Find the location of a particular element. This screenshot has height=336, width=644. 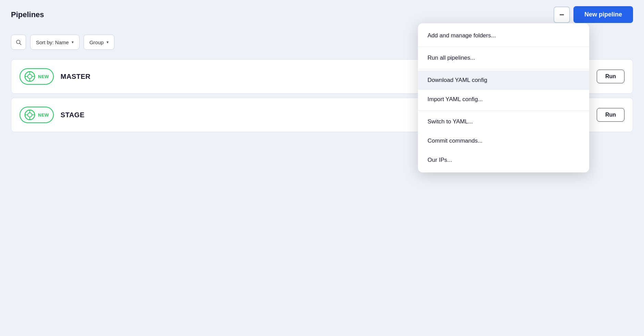

dropdown-item-commit-commands: Commit commands... is located at coordinates (504, 141).